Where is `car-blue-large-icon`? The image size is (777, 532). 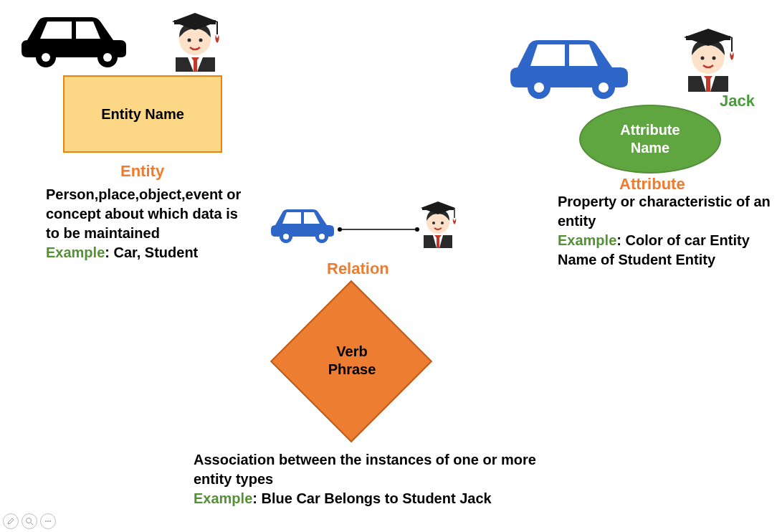 car-blue-large-icon is located at coordinates (570, 66).